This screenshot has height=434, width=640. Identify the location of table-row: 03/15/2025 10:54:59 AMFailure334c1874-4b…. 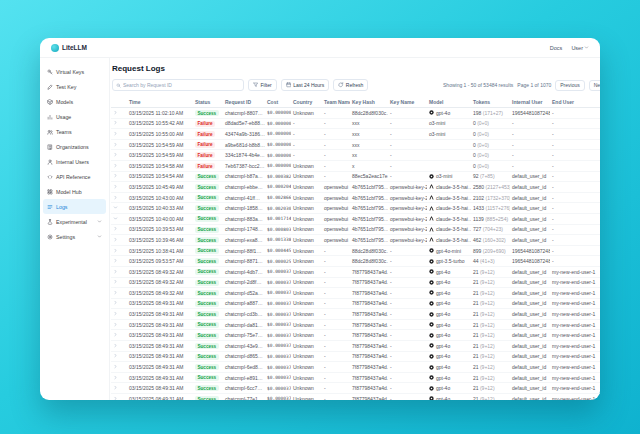
(356, 156).